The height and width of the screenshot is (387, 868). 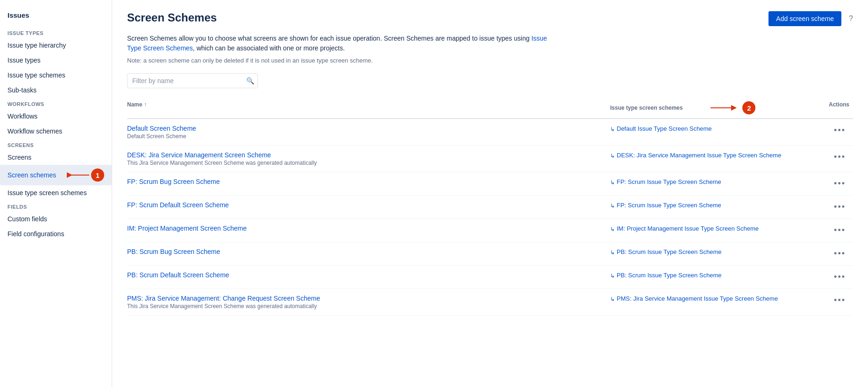 What do you see at coordinates (192, 81) in the screenshot?
I see `filter-input` at bounding box center [192, 81].